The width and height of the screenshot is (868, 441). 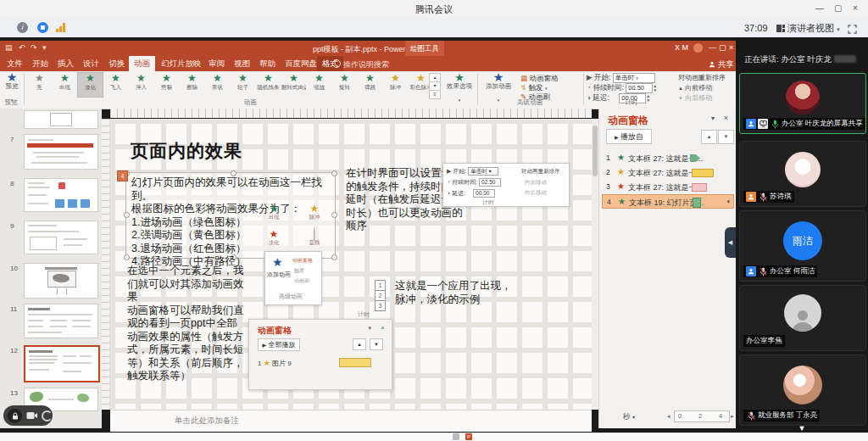 I want to click on menu-tab-review: 审阅, so click(x=217, y=64).